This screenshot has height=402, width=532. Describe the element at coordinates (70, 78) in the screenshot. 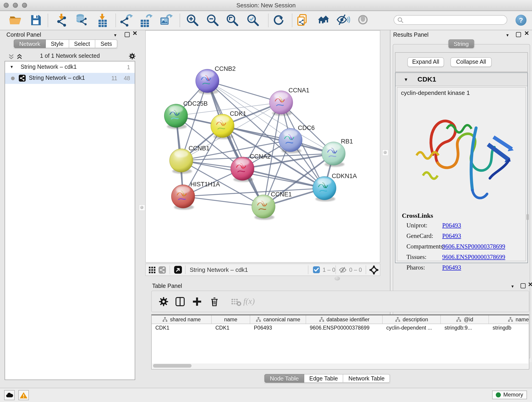

I see `network-row-selected: String Network – cdk1 11 48` at that location.